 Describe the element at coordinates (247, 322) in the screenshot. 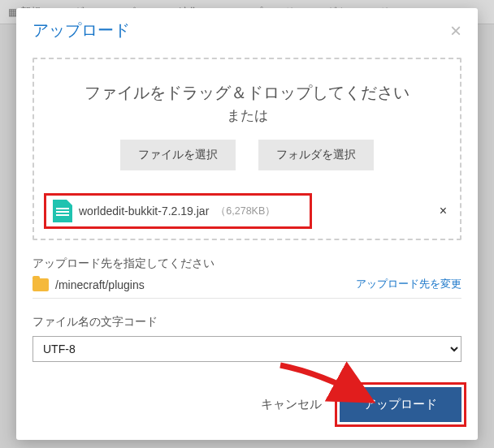

I see `encoding-label: ファイル名の文字コード` at that location.